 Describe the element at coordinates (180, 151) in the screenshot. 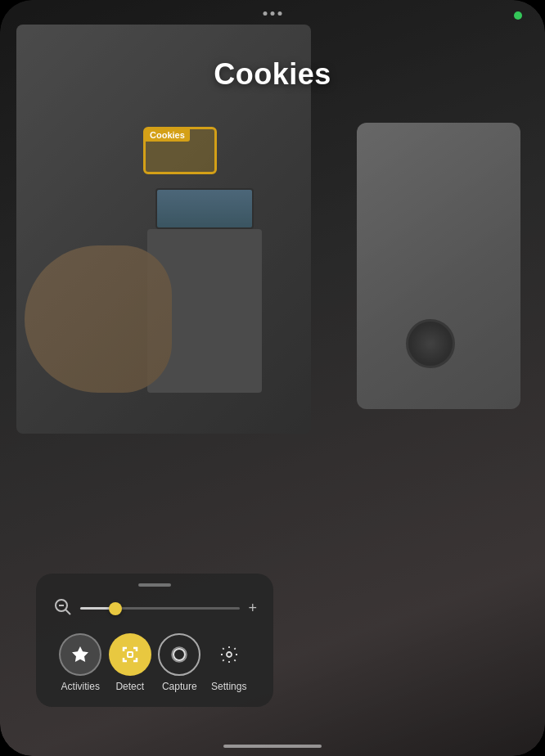

I see `detection-box: Cookies` at that location.